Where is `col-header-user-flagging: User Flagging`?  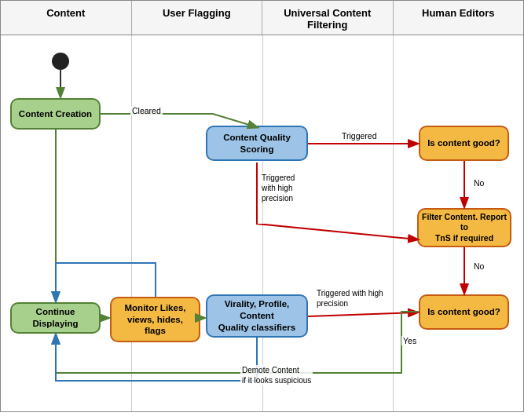 col-header-user-flagging: User Flagging is located at coordinates (198, 17).